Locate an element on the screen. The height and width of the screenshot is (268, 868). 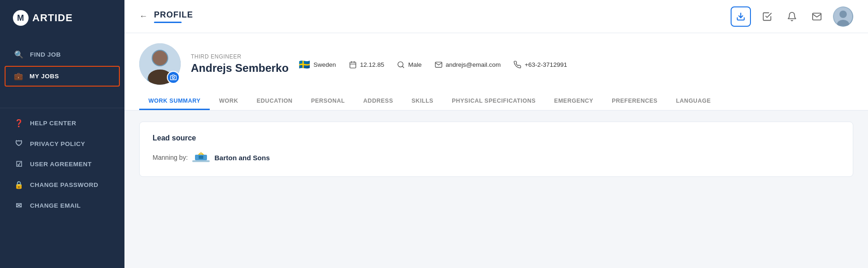
page-header: ← PROFILE is located at coordinates (496, 17).